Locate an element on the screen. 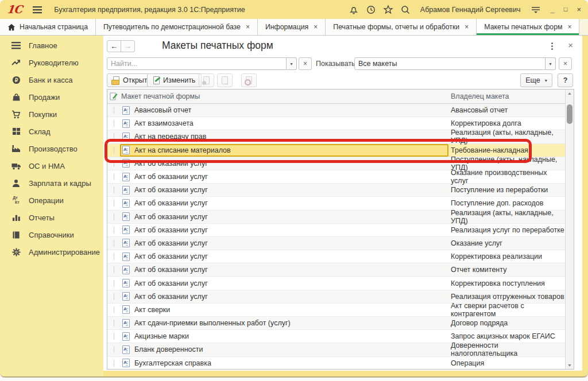 The height and width of the screenshot is (381, 588). tab-3: Печатные формы, отчеты и обработки× is located at coordinates (401, 27).